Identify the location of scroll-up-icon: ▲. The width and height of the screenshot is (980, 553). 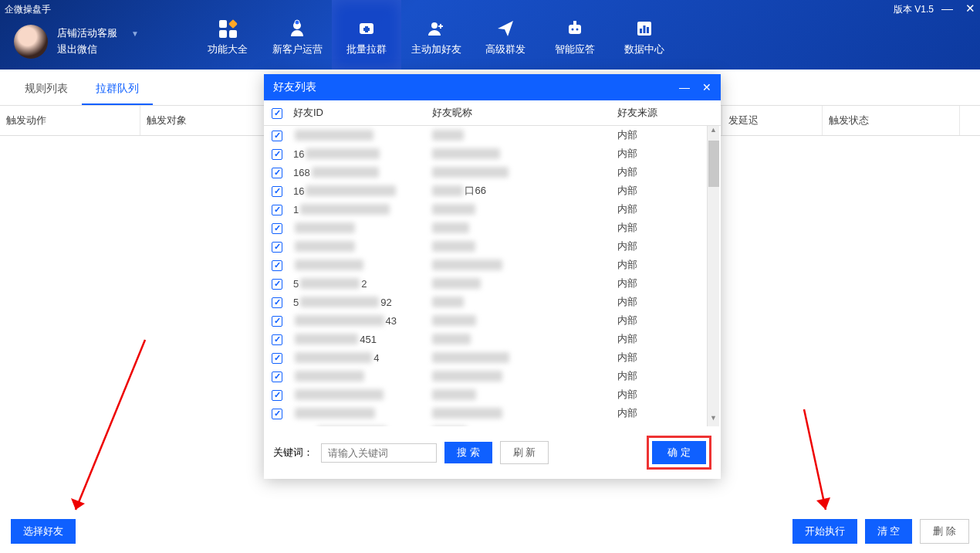
(713, 132).